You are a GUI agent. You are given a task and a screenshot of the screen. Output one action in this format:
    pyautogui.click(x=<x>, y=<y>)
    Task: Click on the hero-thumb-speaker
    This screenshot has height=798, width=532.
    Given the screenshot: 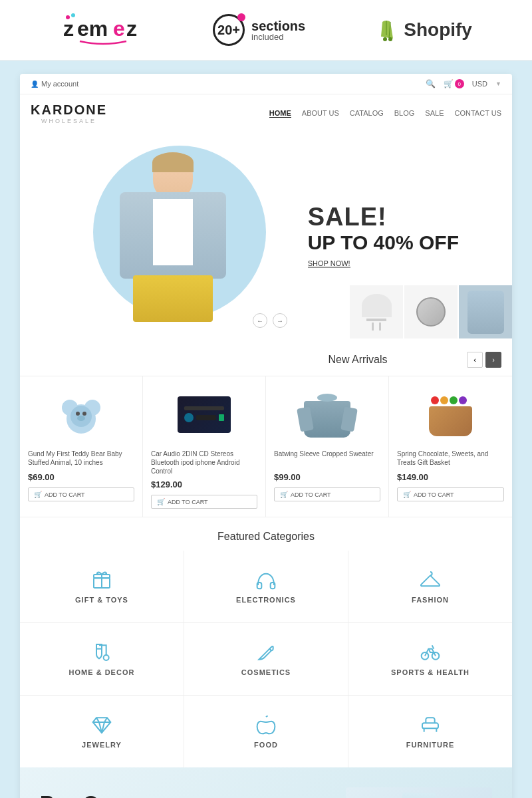 What is the action you would take?
    pyautogui.click(x=431, y=312)
    